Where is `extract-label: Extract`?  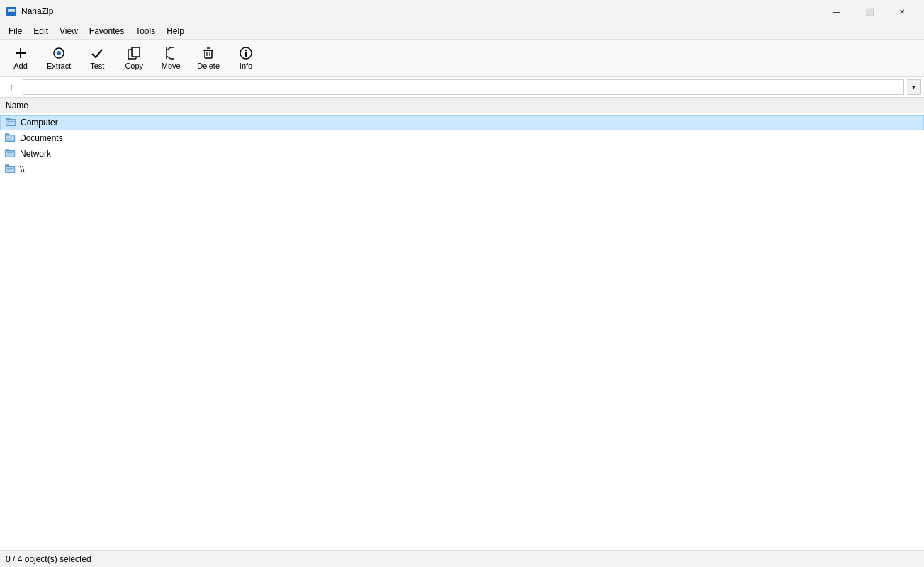 extract-label: Extract is located at coordinates (59, 66).